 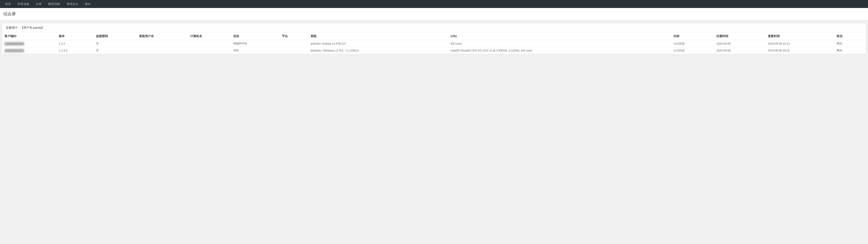 What do you see at coordinates (115, 36) in the screenshot?
I see `th-conn-password: 连接密码` at bounding box center [115, 36].